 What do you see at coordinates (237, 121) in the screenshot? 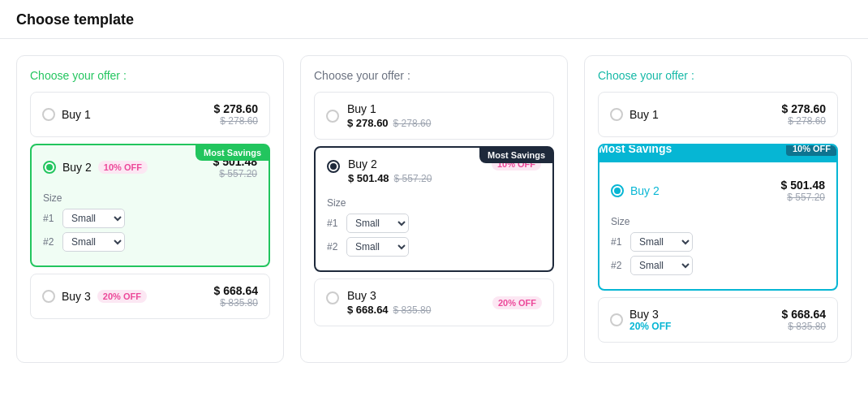
I see `price-original-buy1-t1: $ 278.60` at bounding box center [237, 121].